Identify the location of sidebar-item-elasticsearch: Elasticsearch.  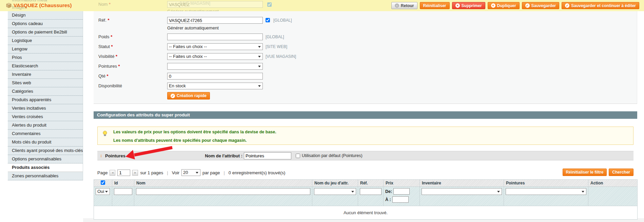
(45, 66).